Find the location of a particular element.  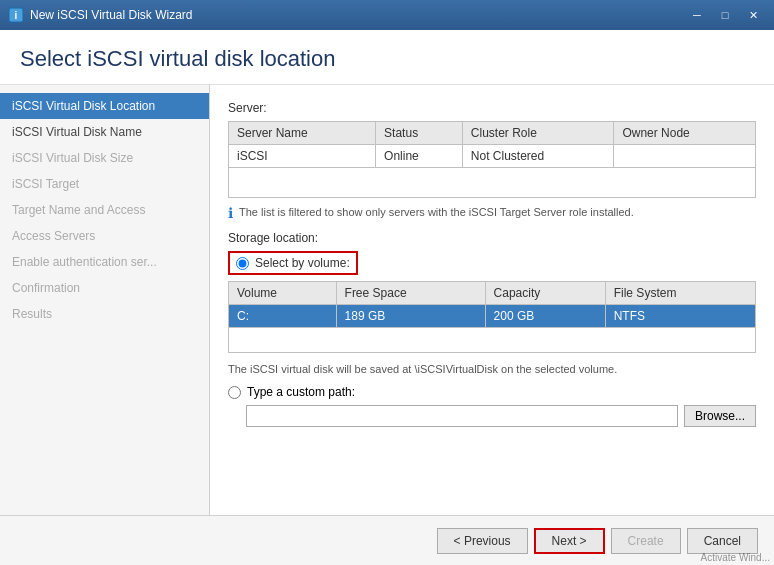

capacity-cell: 200 GB is located at coordinates (545, 316).